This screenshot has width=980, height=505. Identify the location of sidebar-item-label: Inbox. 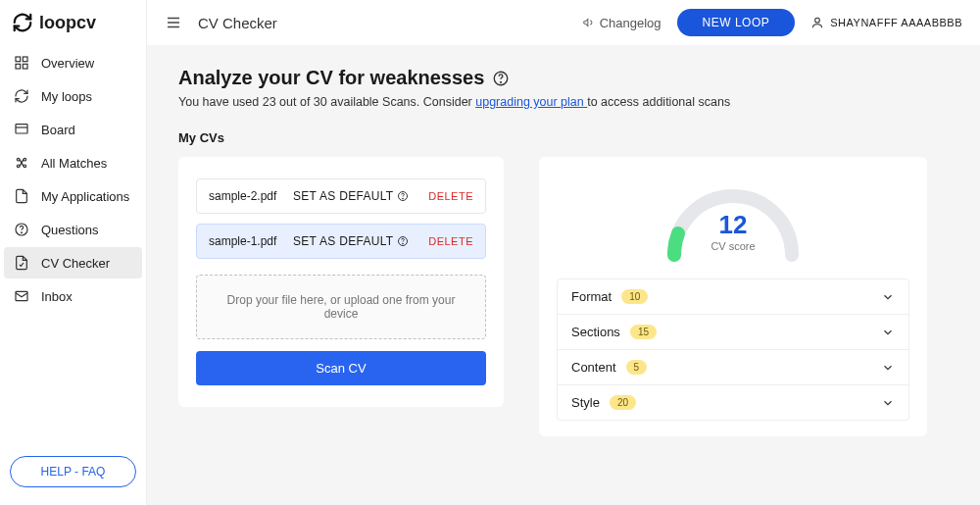
(57, 296).